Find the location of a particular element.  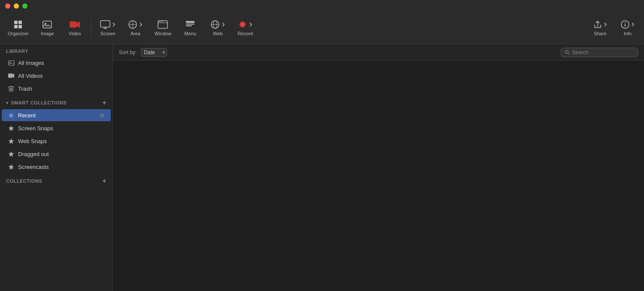

sidebar-item-web-snaps: Web Snaps is located at coordinates (56, 141).